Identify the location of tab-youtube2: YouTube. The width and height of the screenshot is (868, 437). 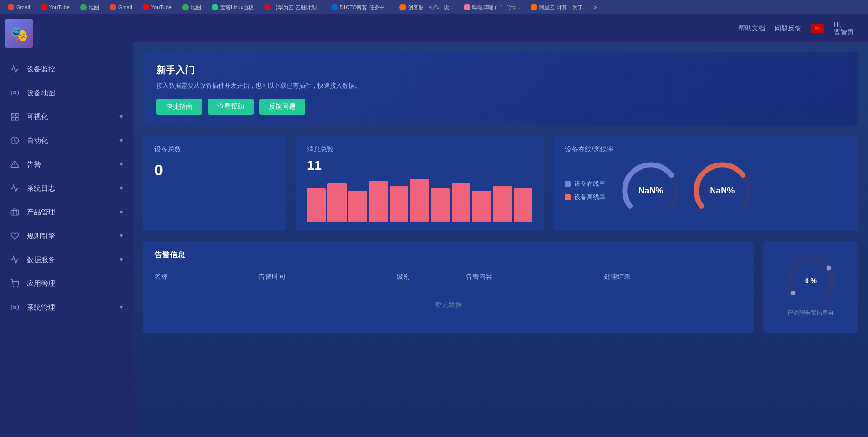
(157, 7).